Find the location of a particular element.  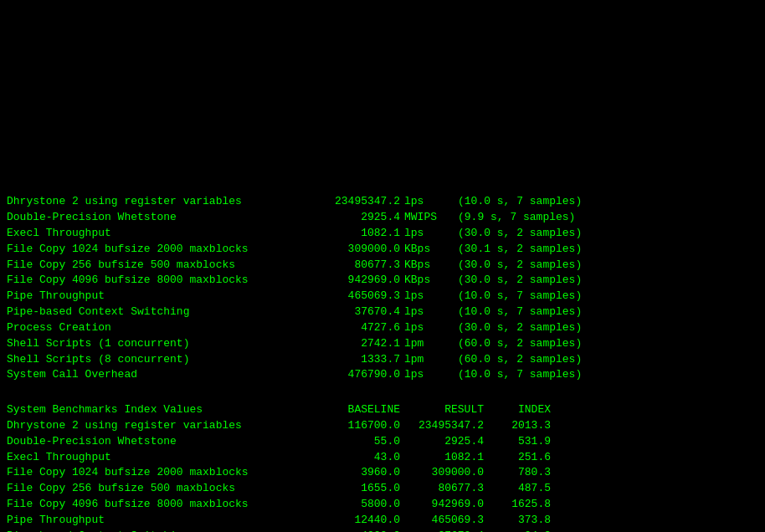

index-row-baseline: 4000.0 is located at coordinates (354, 530).